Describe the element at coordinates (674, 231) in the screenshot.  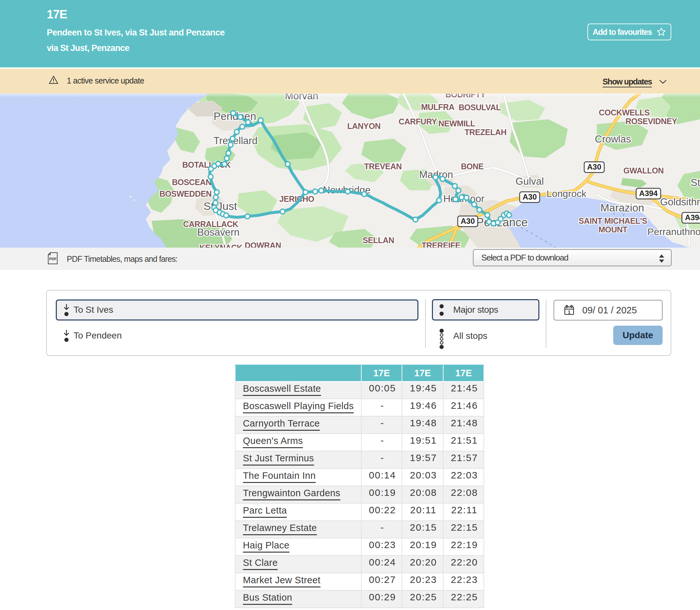
I see `svg-text: Perranuthnoe` at that location.